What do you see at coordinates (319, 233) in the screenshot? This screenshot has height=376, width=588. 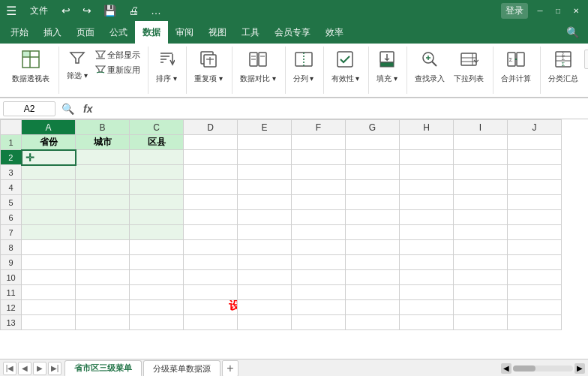 I see `cell-f7` at bounding box center [319, 233].